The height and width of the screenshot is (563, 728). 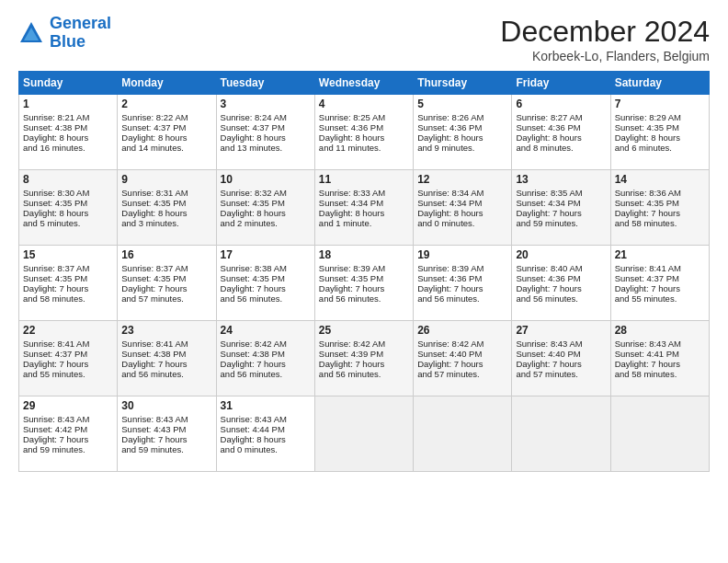 What do you see at coordinates (463, 434) in the screenshot?
I see `day-cell` at bounding box center [463, 434].